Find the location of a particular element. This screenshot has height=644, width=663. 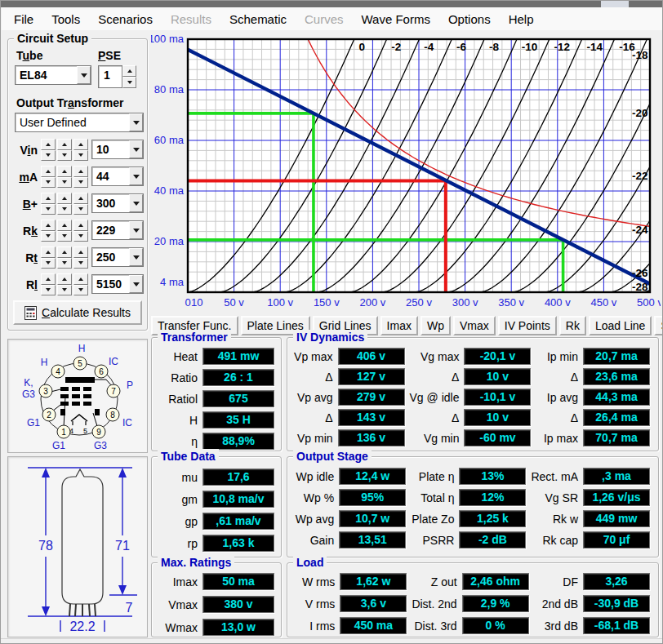

pse-up-button is located at coordinates (129, 71).